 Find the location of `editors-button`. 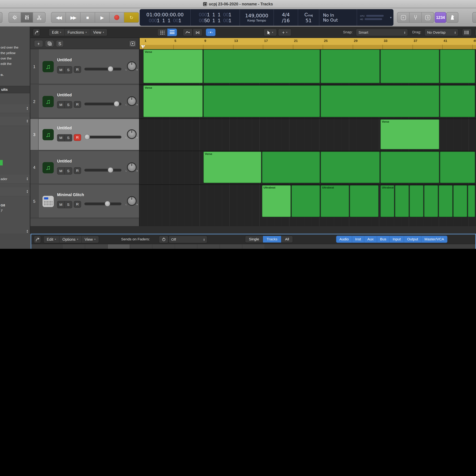

editors-button is located at coordinates (39, 17).